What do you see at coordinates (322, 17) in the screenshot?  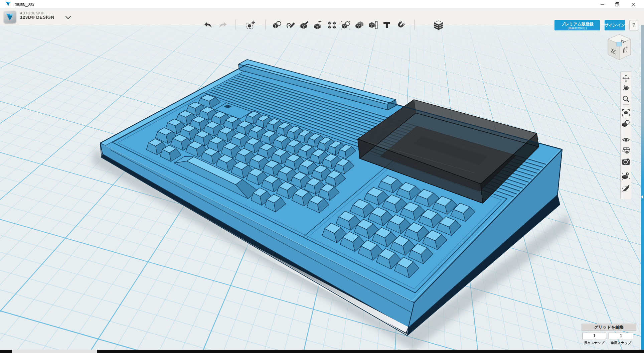 I see `main-toolbar: AUTODESK® 123D® DESIGN` at bounding box center [322, 17].